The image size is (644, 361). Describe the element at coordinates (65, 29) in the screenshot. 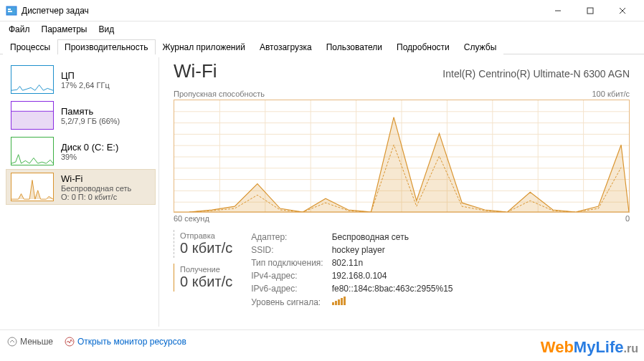

I see `menu-options: Параметры` at that location.